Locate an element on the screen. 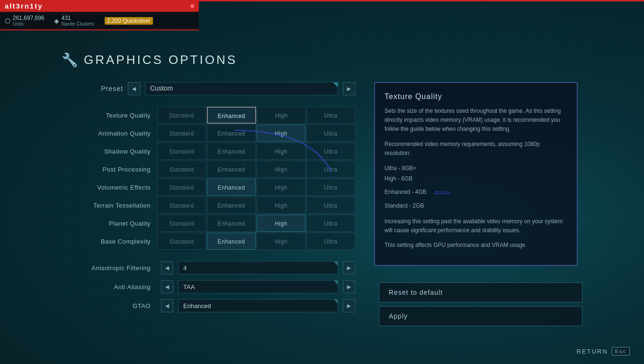 The width and height of the screenshot is (644, 364). annotation-arrow-inline: ⇦⇦ is located at coordinates (442, 192).